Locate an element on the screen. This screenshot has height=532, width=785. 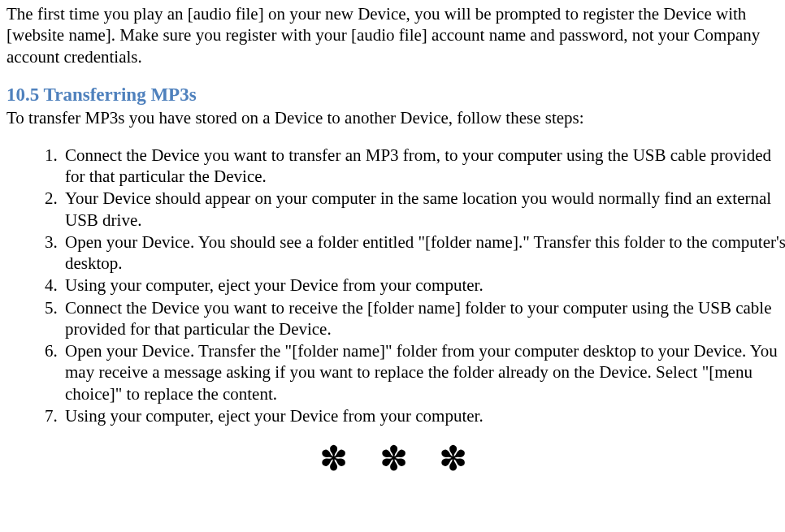
list-item: Your Device should appear on your comput… is located at coordinates (423, 210).